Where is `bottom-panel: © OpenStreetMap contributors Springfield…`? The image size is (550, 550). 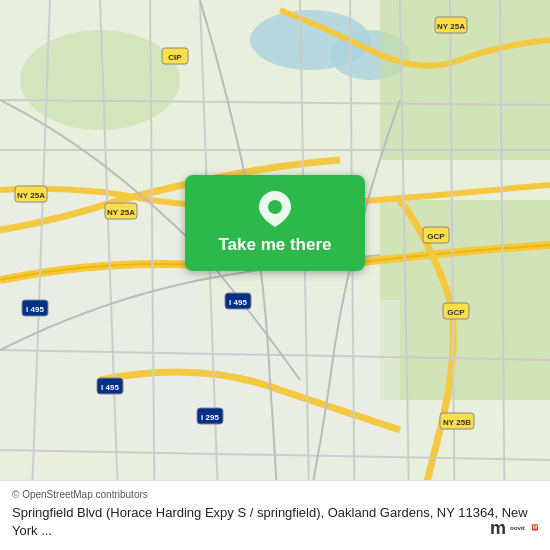
bottom-panel: © OpenStreetMap contributors Springfield… is located at coordinates (275, 515).